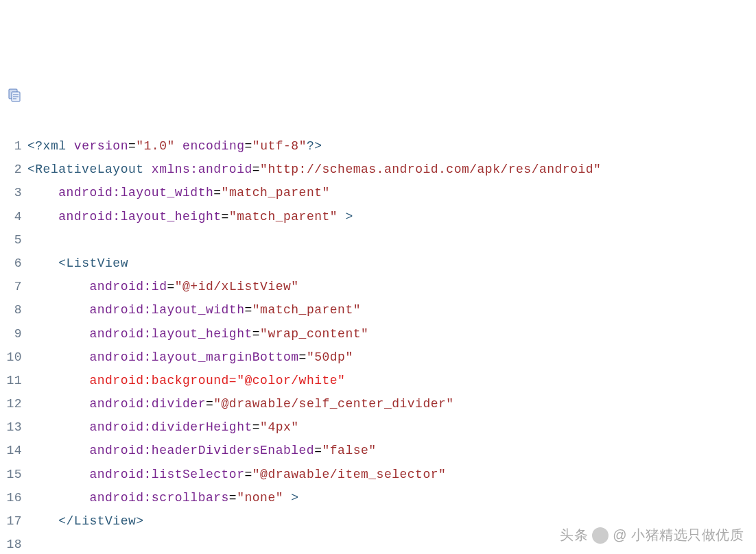 The image size is (756, 554). I want to click on code-token: android:headerDividersEnabled, so click(202, 450).